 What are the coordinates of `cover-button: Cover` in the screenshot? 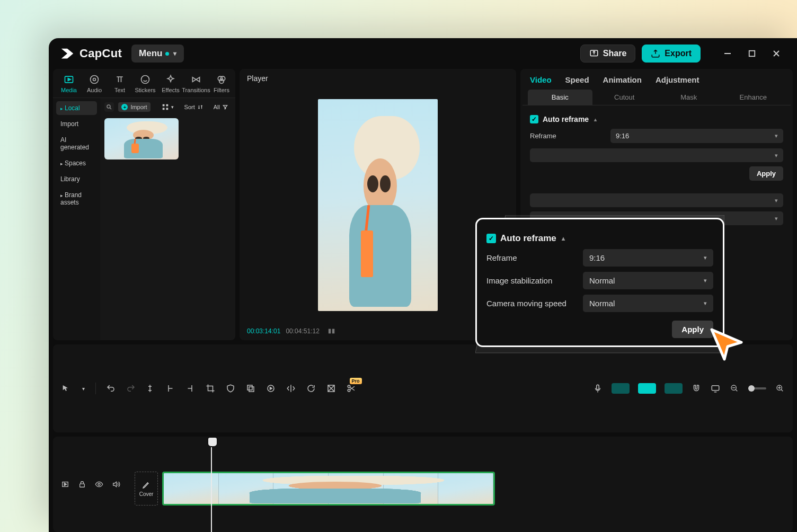 It's located at (146, 489).